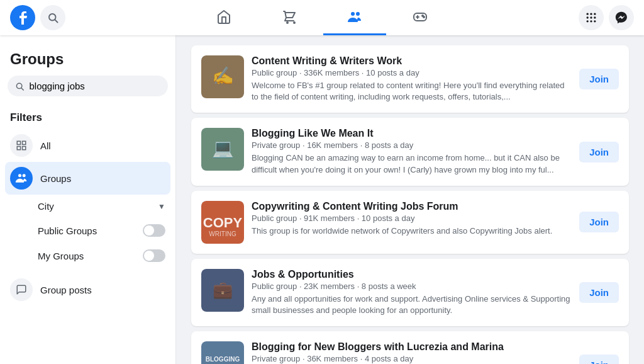 This screenshot has width=644, height=364. Describe the element at coordinates (411, 231) in the screenshot. I see `group-description: This group is for worldwide network of C…` at that location.